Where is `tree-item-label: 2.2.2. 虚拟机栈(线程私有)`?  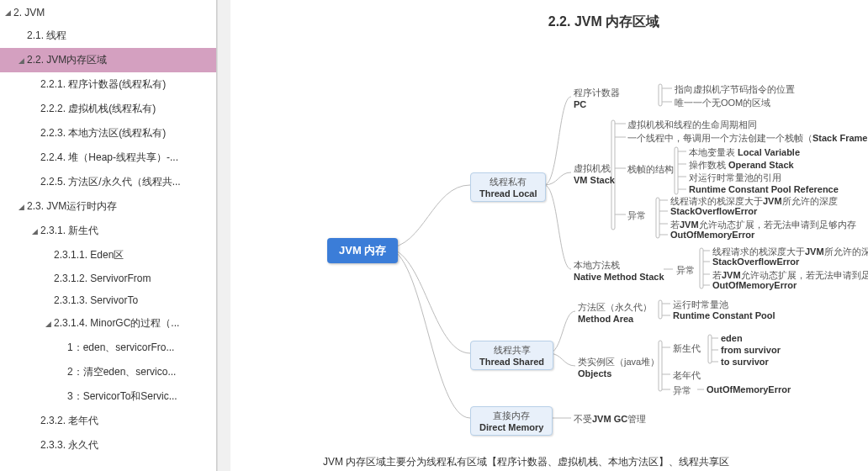 tree-item-label: 2.2.2. 虚拟机栈(线程私有) is located at coordinates (98, 109).